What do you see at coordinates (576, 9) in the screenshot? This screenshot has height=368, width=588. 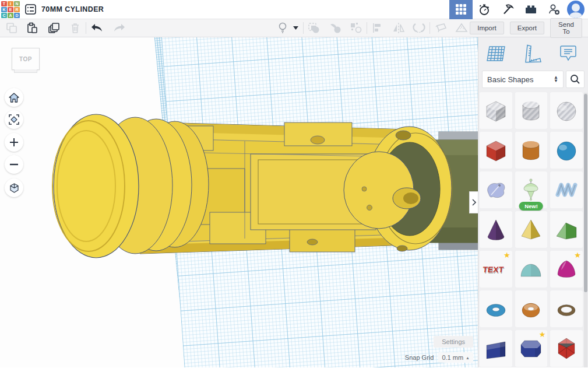 I see `avatar` at bounding box center [576, 9].